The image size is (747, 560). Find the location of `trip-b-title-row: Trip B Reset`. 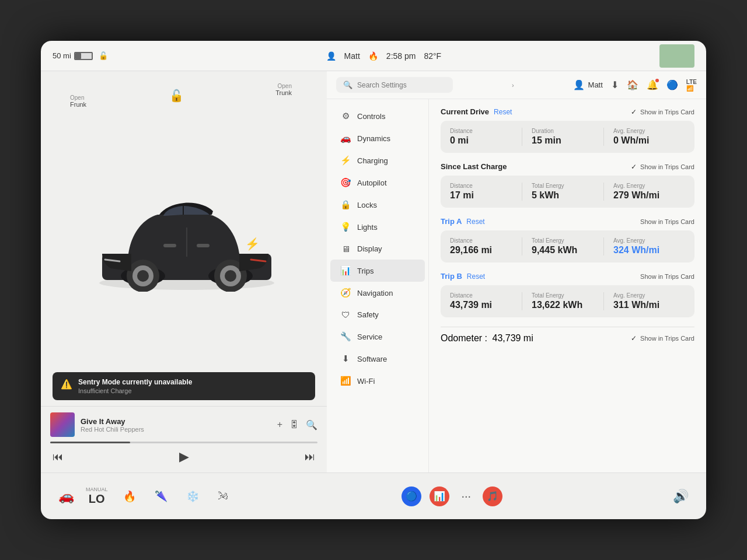

trip-b-title-row: Trip B Reset is located at coordinates (463, 276).